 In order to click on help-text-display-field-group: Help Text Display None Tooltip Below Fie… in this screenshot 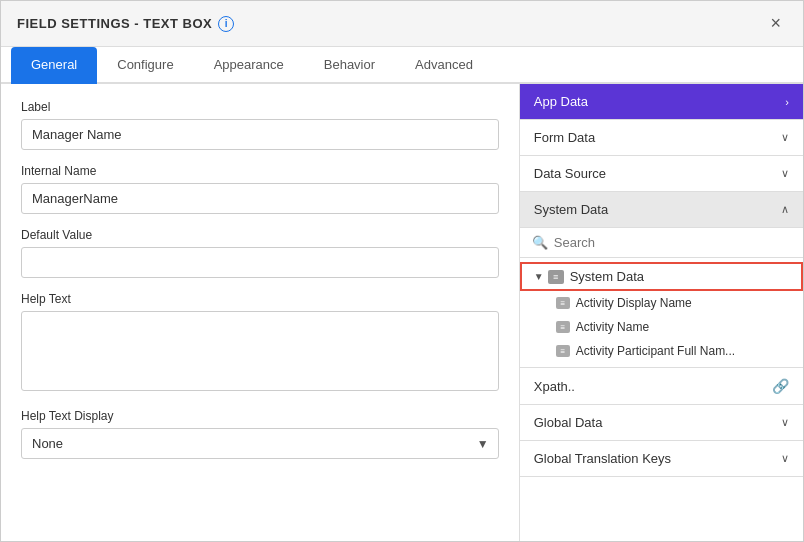, I will do `click(260, 434)`.